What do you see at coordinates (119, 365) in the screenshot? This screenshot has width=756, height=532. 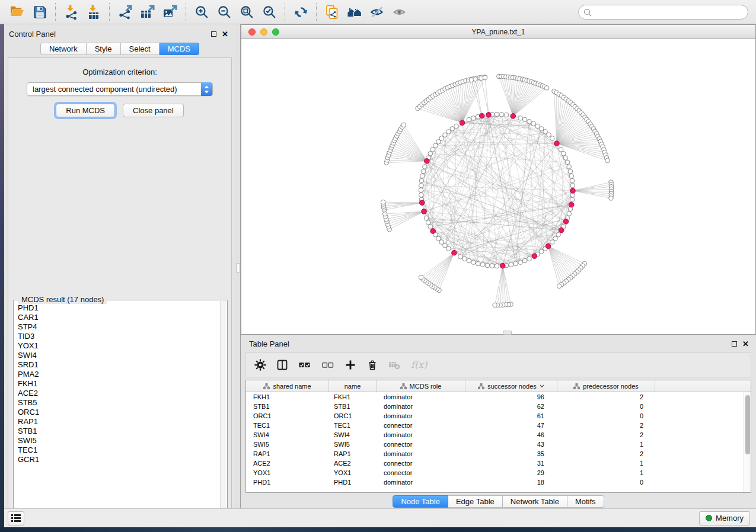 I see `mcds-result-item: SRD1` at bounding box center [119, 365].